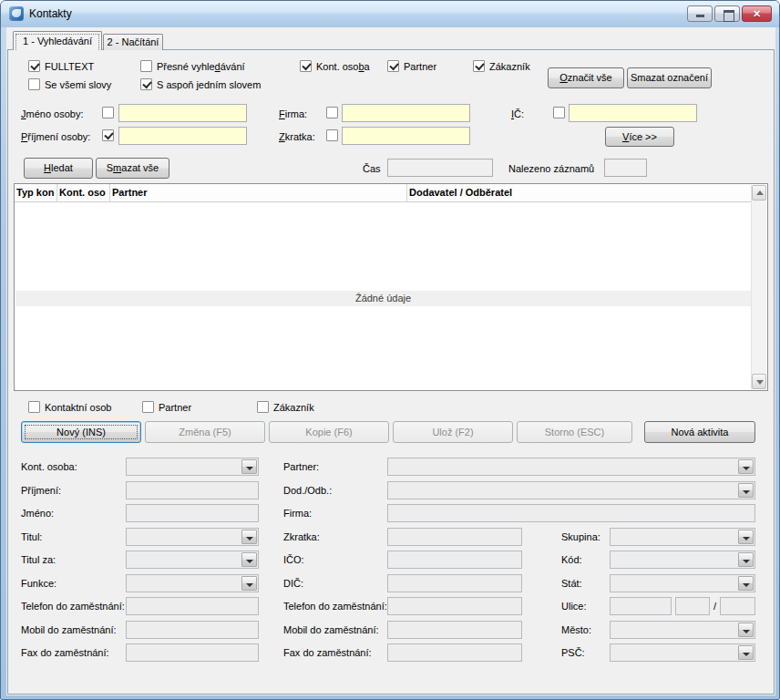  What do you see at coordinates (455, 630) in the screenshot?
I see `detail-mobil-zam-mid-field` at bounding box center [455, 630].